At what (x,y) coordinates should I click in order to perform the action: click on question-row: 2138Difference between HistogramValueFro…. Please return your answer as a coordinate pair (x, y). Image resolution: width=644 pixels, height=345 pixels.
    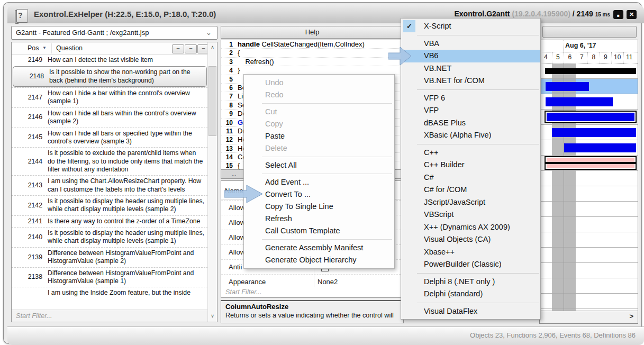
    Looking at the image, I should click on (110, 277).